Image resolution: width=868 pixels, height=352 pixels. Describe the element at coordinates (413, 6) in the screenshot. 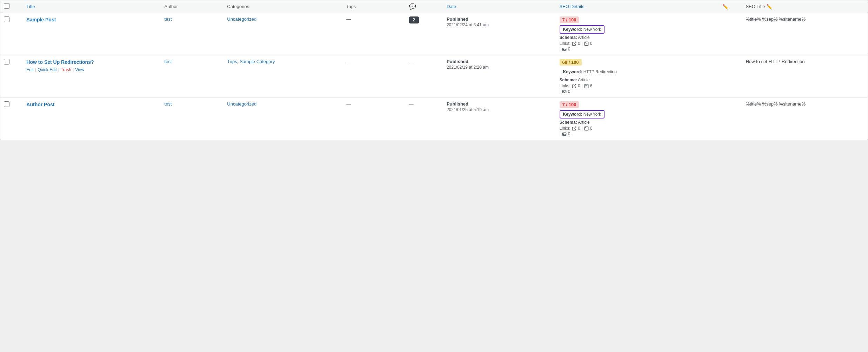

I see `comment-icon: 💬` at that location.